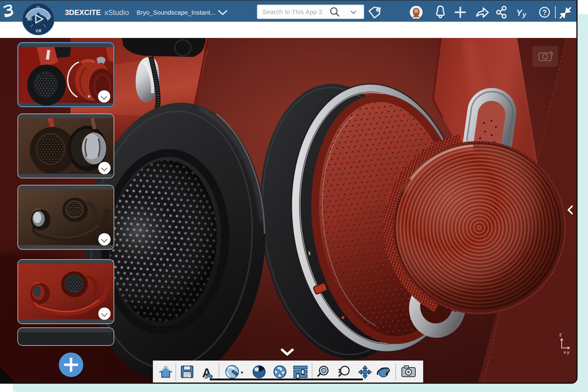 This screenshot has width=588, height=392. What do you see at coordinates (339, 371) in the screenshot?
I see `svg-text: 1` at bounding box center [339, 371].